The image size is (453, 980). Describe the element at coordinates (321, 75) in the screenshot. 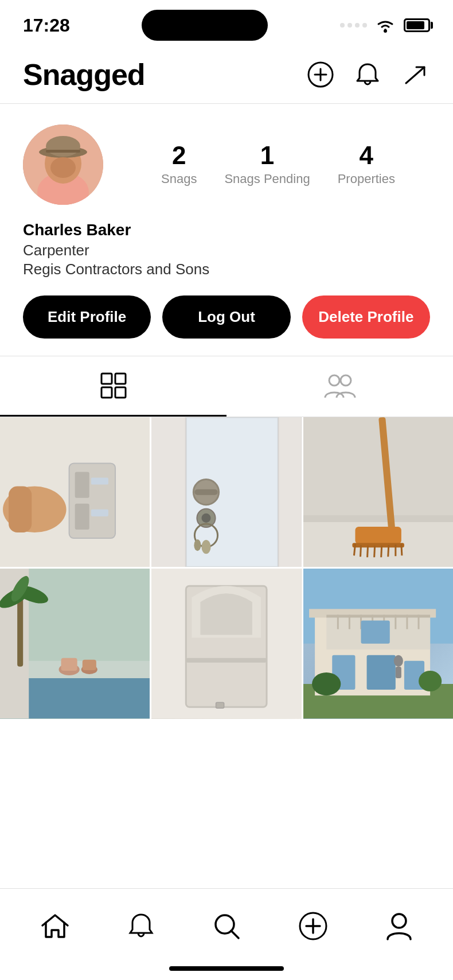

I see `add-button` at that location.